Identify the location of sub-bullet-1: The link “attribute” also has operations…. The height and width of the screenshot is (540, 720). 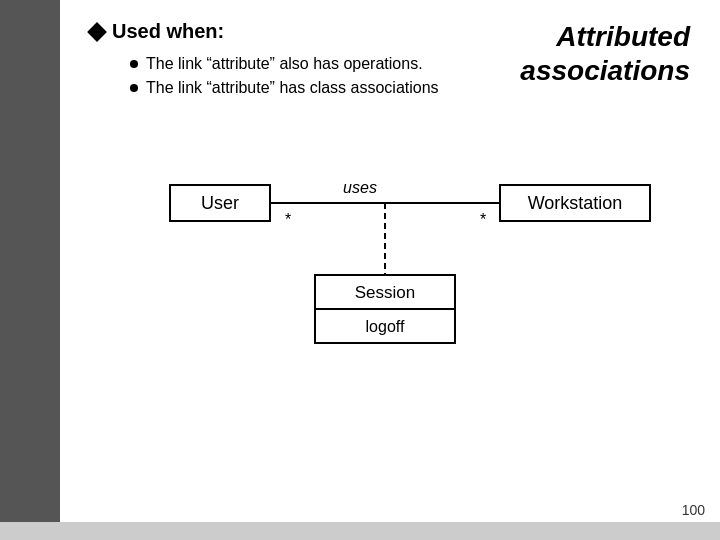
(284, 64).